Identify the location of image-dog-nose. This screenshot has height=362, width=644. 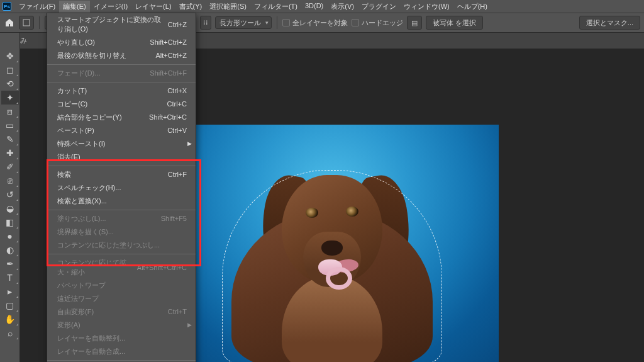
(332, 248).